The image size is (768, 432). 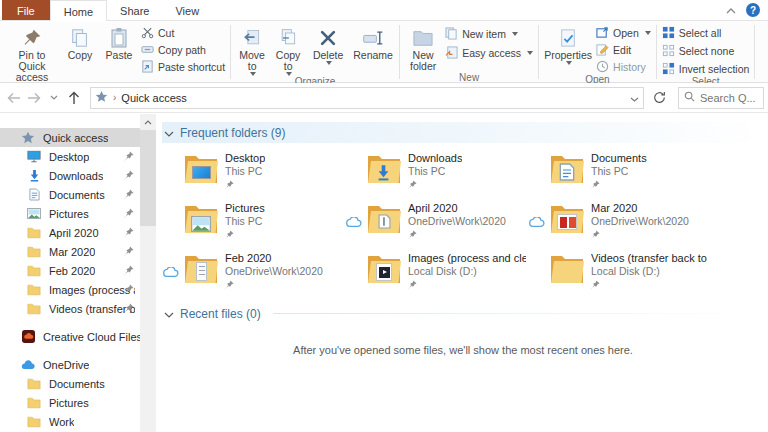 I want to click on sidebar-item-onedrive: OneDrive, so click(x=70, y=364).